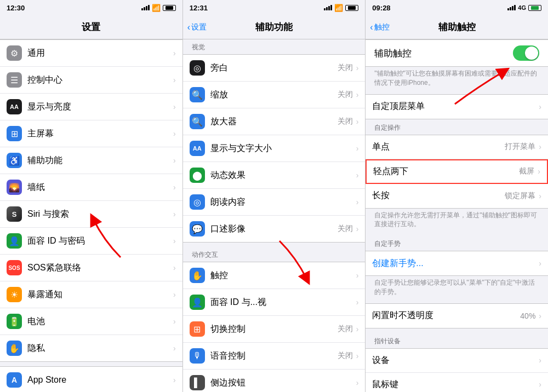 The width and height of the screenshot is (548, 392). What do you see at coordinates (197, 148) in the screenshot?
I see `xianshiwenzi-icon: AA` at bounding box center [197, 148].